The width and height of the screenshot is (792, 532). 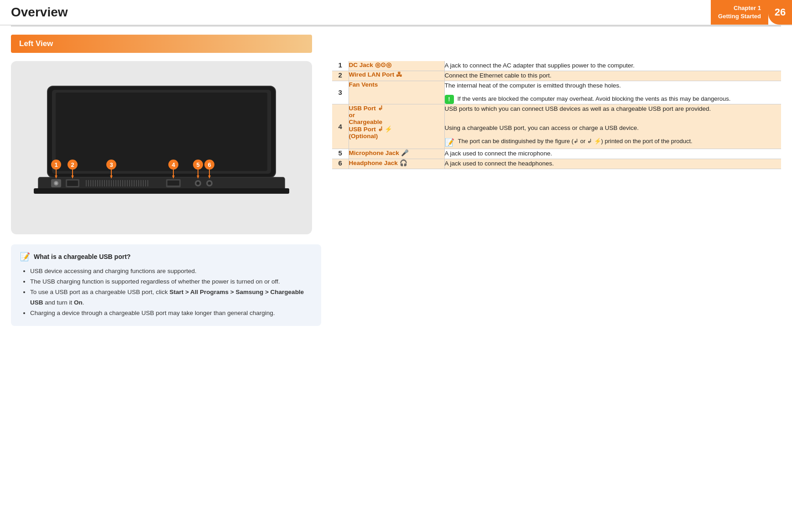 What do you see at coordinates (198, 165) in the screenshot?
I see `svg-text: 5` at bounding box center [198, 165].